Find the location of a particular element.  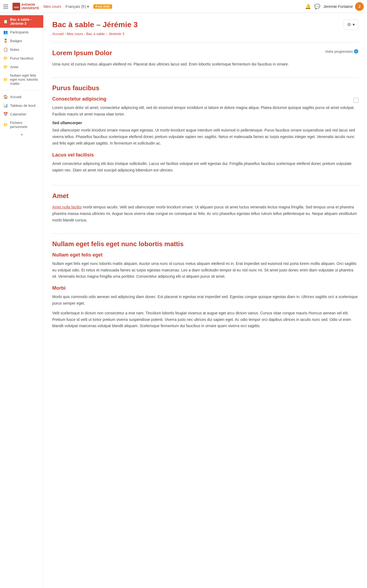

breadcrumb-current: Bac à sable – Jérémie 3 is located at coordinates (105, 34).